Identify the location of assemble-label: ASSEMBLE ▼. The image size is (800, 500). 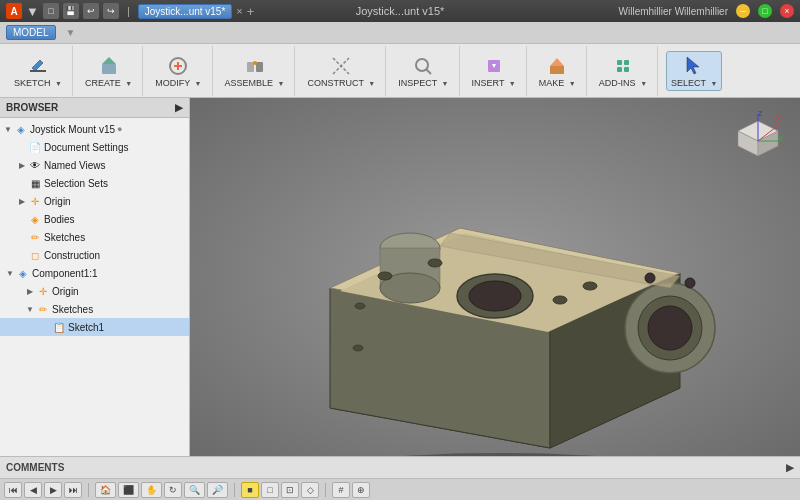
(255, 83).